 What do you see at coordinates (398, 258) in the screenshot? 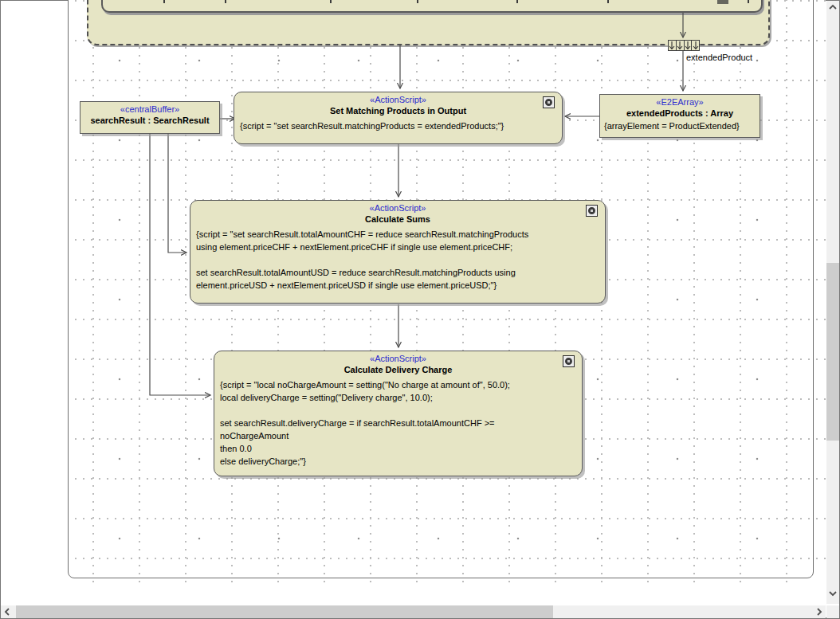
I see `script-text: {script = "set searchResult.totalAmountC…` at bounding box center [398, 258].